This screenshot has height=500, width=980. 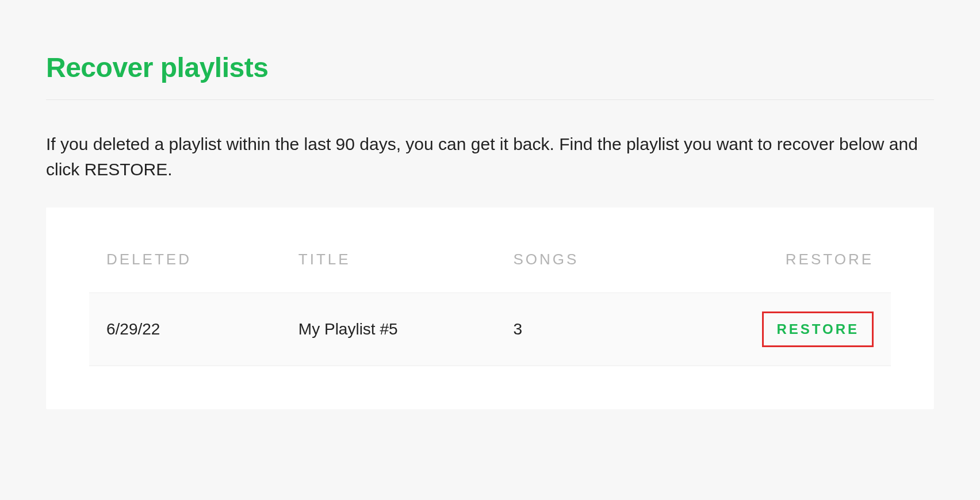 What do you see at coordinates (774, 330) in the screenshot?
I see `cell-restore: RESTORE` at bounding box center [774, 330].